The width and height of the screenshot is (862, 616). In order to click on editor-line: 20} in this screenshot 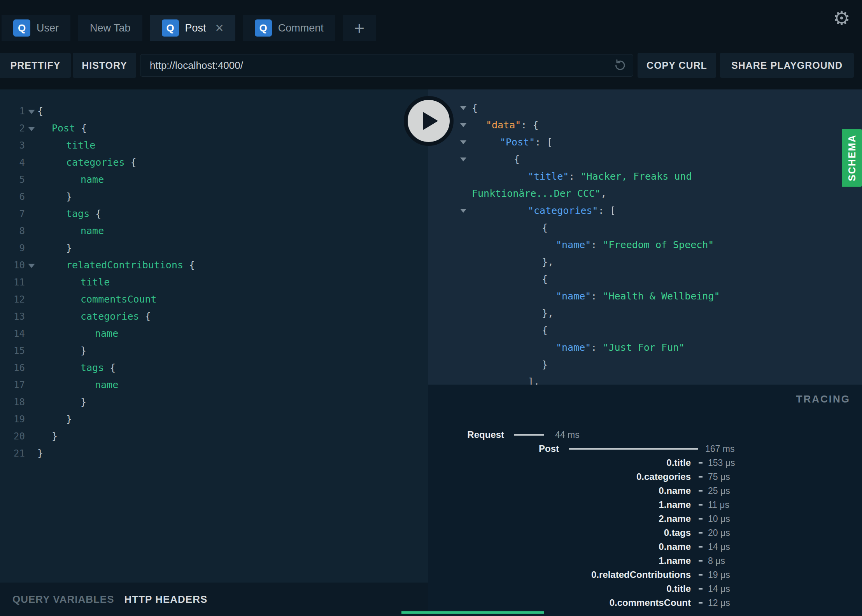, I will do `click(214, 436)`.